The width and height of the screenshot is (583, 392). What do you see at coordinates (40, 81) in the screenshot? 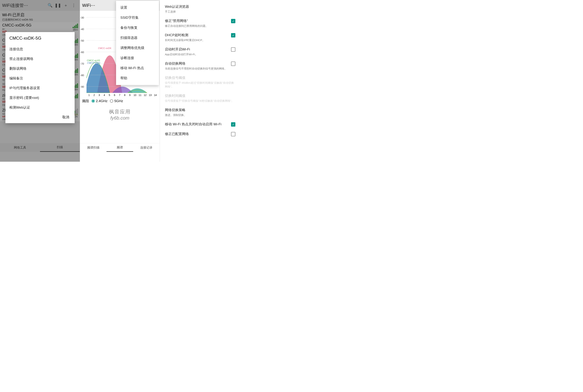
I see `networks-panel: WiFi连接管⋯ 🔍 ❚❚ ＋ ⋮ Wi-Fi 已开启 已连接到CMCC-xxD…` at bounding box center [40, 81].